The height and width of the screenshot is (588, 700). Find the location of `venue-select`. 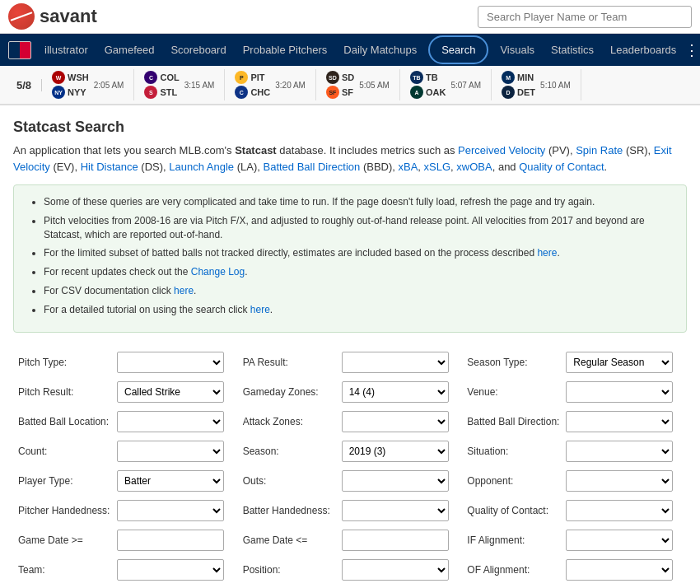

venue-select is located at coordinates (619, 392).